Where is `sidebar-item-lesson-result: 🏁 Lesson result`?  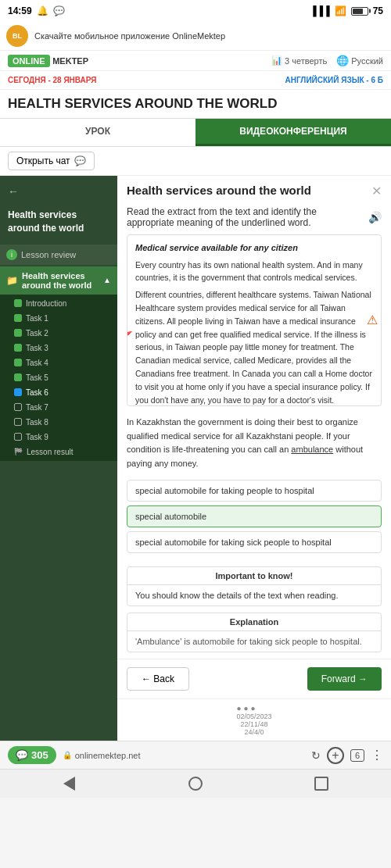 sidebar-item-lesson-result: 🏁 Lesson result is located at coordinates (59, 452).